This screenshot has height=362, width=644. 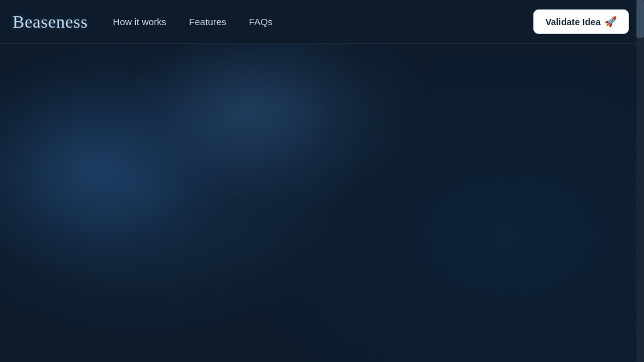 What do you see at coordinates (193, 22) in the screenshot?
I see `nav-links: How it works Features FAQs` at bounding box center [193, 22].